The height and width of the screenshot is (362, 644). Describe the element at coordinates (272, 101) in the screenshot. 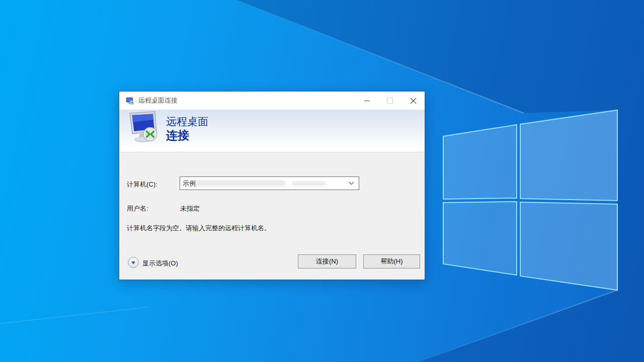

I see `titlebar: 远程桌面连接` at that location.